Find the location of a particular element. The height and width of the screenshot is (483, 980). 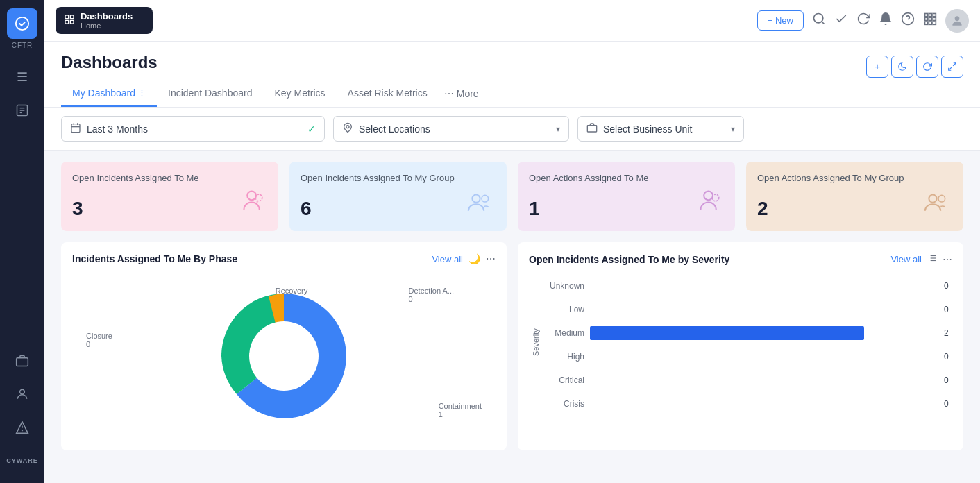

page-header: Dashboards + is located at coordinates (512, 75).